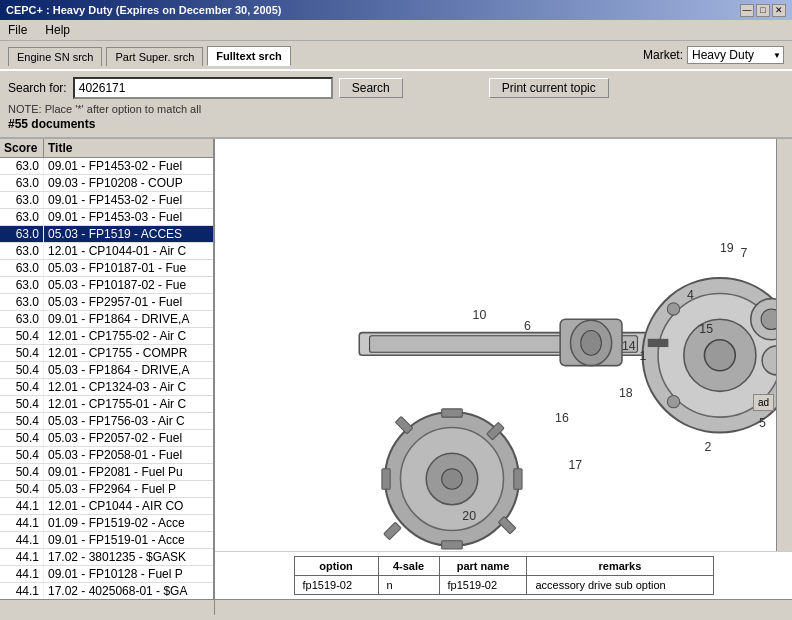 The width and height of the screenshot is (792, 620). Describe the element at coordinates (106, 524) in the screenshot. I see `result-row: 44.101.09 - FP1519-02 - Acce` at that location.